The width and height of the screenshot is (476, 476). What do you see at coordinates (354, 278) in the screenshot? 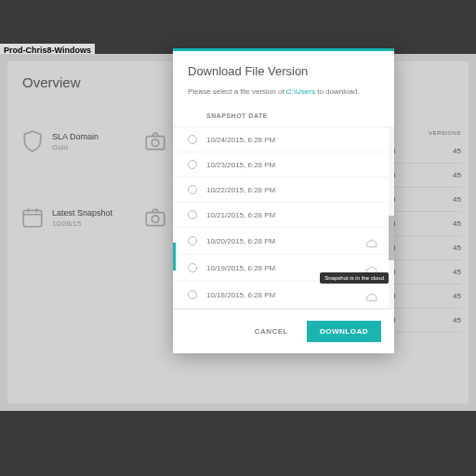
I see `cloud-tooltip: Snapshot is in the cloud` at bounding box center [354, 278].